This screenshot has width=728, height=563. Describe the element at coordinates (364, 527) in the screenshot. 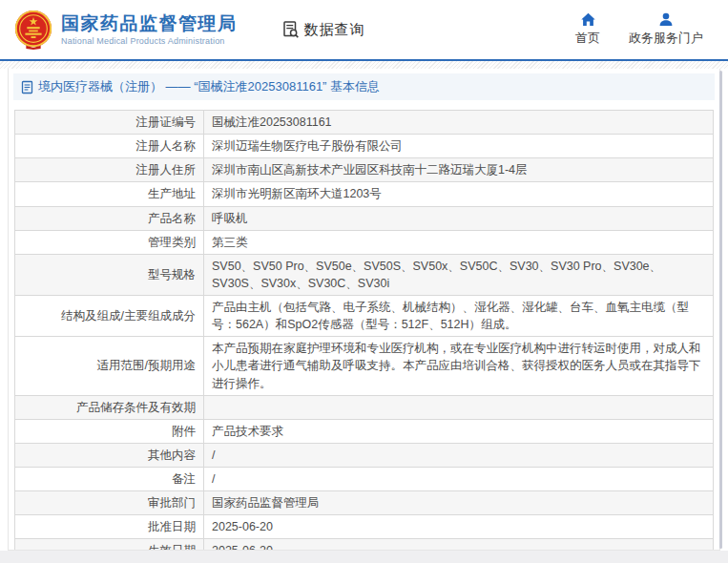

I see `table-row: 批准日期2025-06-20` at that location.